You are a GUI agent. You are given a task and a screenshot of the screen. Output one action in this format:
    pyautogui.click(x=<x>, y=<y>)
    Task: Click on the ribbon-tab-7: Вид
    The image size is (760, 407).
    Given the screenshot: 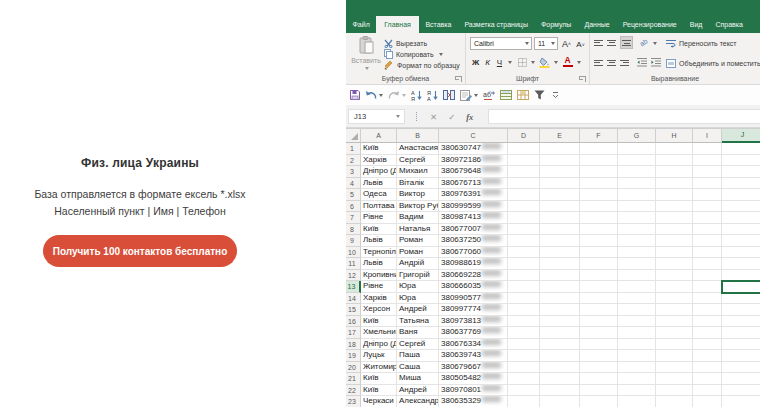 What is the action you would take?
    pyautogui.click(x=696, y=24)
    